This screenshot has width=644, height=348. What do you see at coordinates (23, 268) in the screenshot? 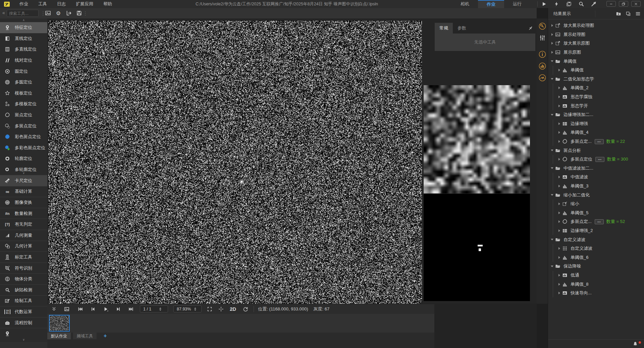
I see `sidebar-item: 符号识别` at bounding box center [23, 268].